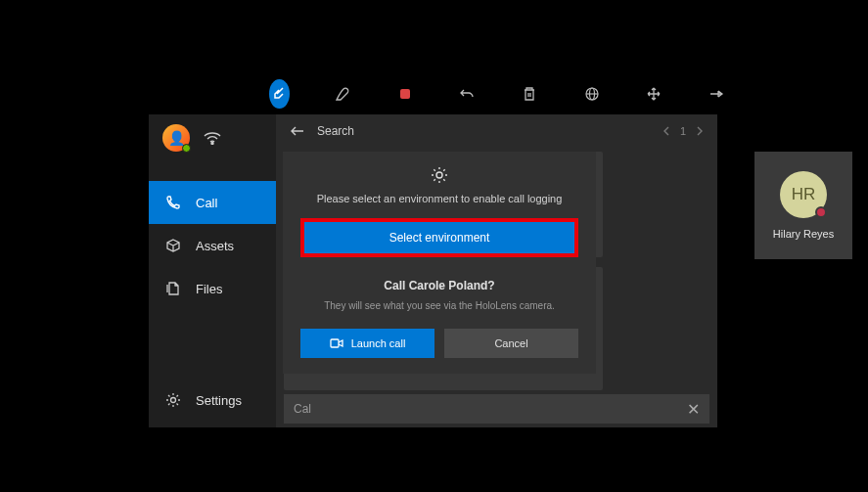 Image resolution: width=868 pixels, height=492 pixels. What do you see at coordinates (206, 203) in the screenshot?
I see `nav-label: Call` at bounding box center [206, 203].